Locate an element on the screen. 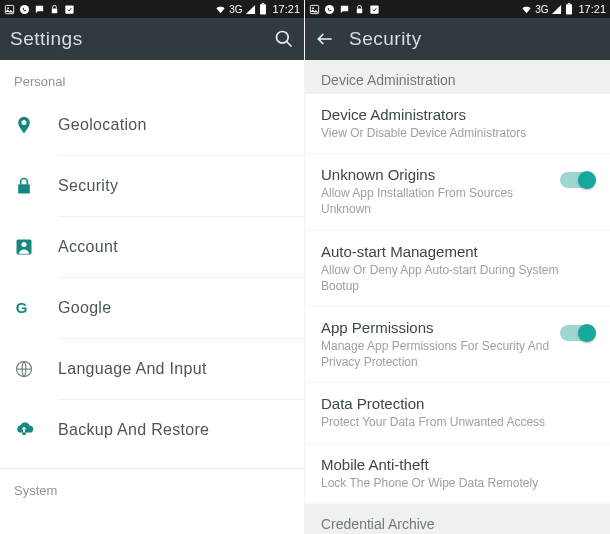 Image resolution: width=610 pixels, height=534 pixels. security-item-device-admins: Device Administrators View Or Disable De… is located at coordinates (458, 124).